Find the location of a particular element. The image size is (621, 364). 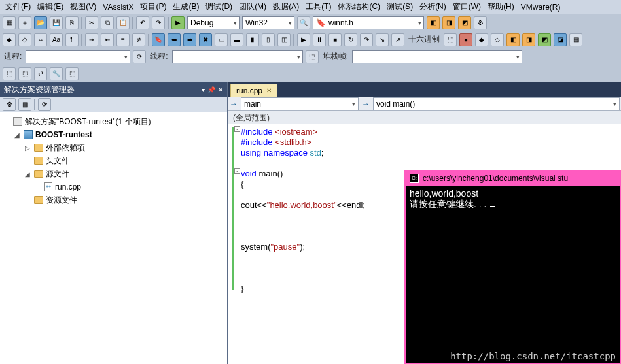

dbg-stop-button: ■ is located at coordinates (335, 40).